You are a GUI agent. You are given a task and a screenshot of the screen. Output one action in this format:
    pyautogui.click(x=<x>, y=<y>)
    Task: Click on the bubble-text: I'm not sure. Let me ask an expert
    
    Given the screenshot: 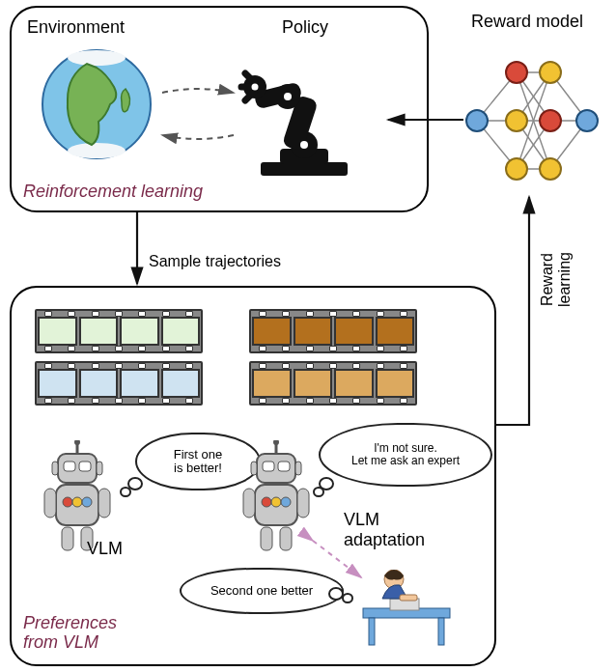 What is the action you would take?
    pyautogui.click(x=406, y=455)
    